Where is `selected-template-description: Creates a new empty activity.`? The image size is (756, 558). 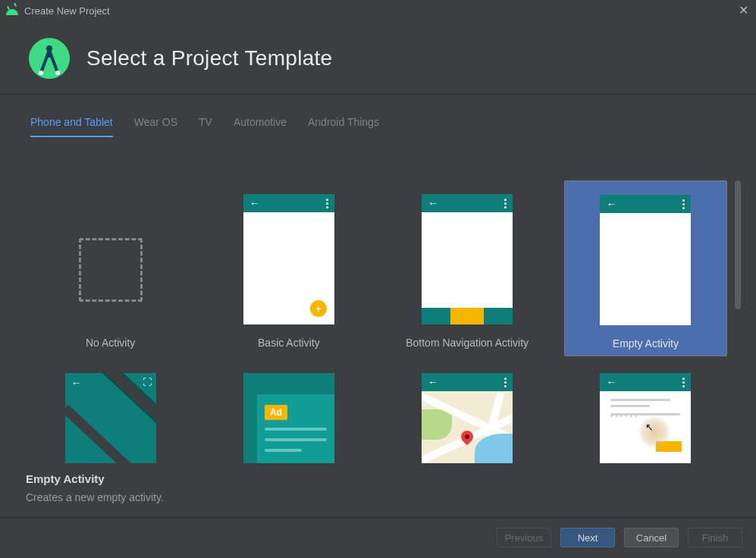 selected-template-description: Creates a new empty activity. is located at coordinates (95, 497).